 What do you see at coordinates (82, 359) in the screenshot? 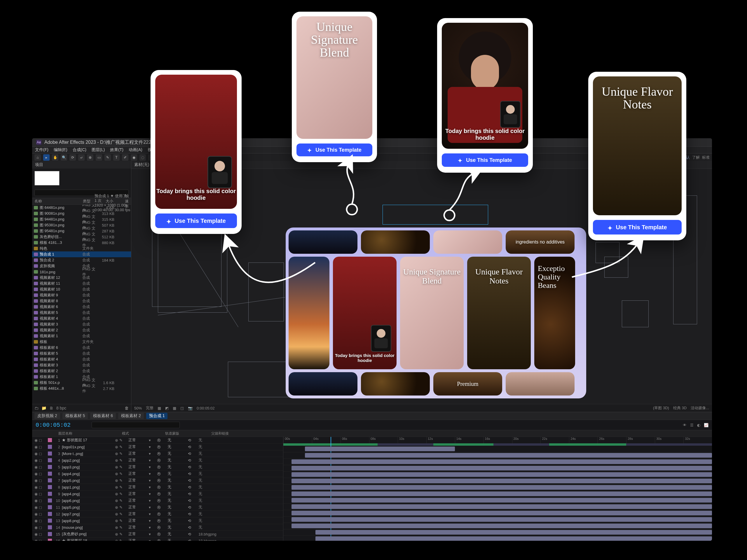
I see `project-item-row: 模板素材 4合成` at bounding box center [82, 359].